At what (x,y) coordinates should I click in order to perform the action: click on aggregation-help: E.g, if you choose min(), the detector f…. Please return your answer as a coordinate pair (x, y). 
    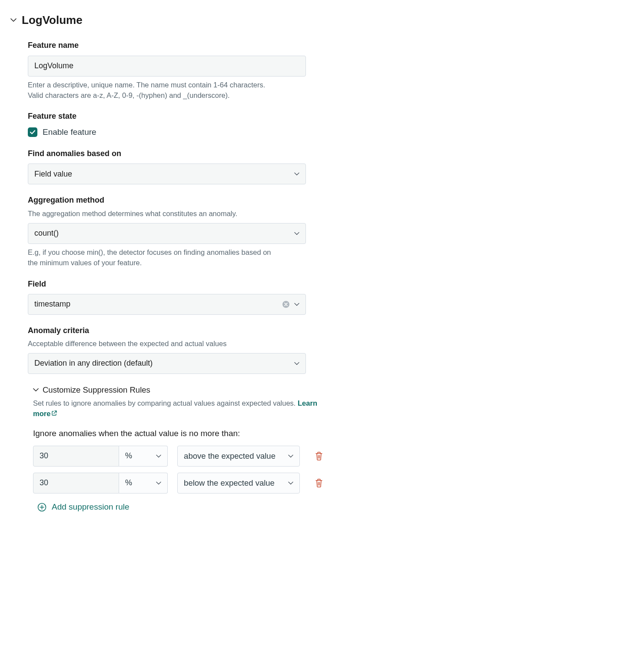
    Looking at the image, I should click on (149, 258).